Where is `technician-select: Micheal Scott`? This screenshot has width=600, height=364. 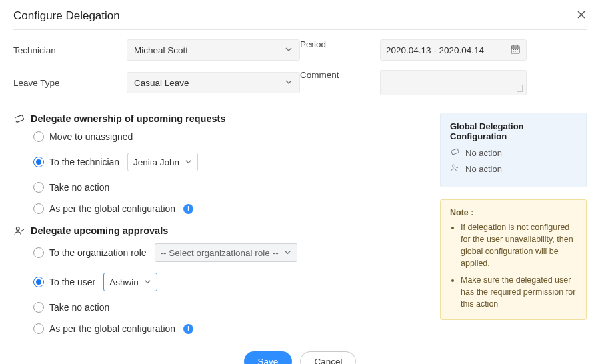
technician-select: Micheal Scott is located at coordinates (213, 50).